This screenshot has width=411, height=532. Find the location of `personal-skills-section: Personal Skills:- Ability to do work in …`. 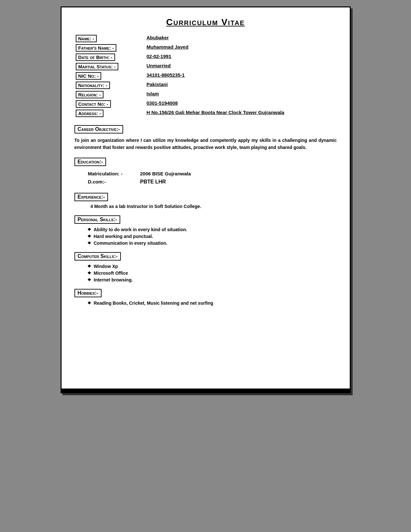

personal-skills-section: Personal Skills:- Ability to do work in … is located at coordinates (206, 229).